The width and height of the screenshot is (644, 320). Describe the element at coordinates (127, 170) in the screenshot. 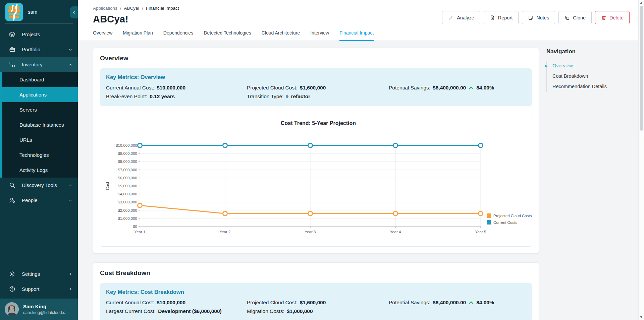

I see `svg-text: $7,000,000` at that location.